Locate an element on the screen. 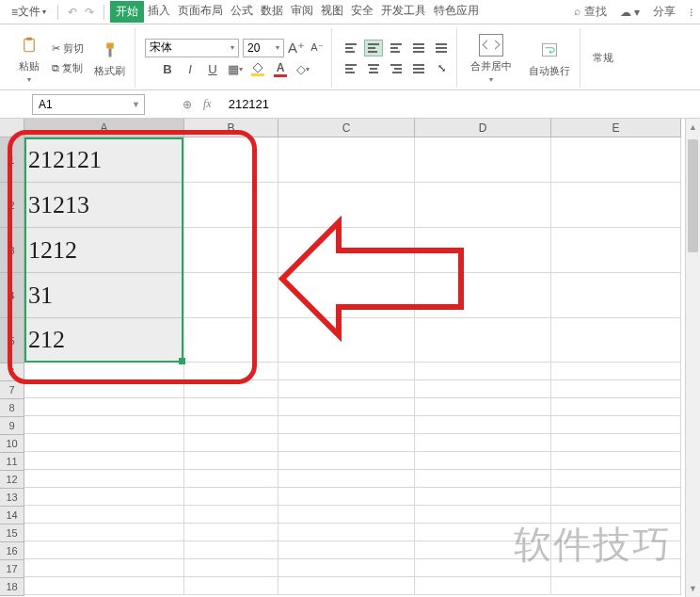 This screenshot has height=597, width=700. cell-B10 is located at coordinates (231, 443).